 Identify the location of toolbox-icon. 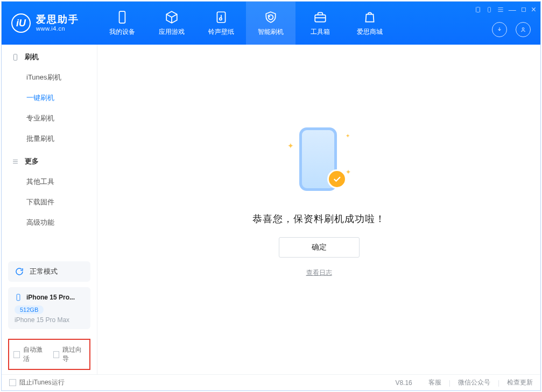
(320, 17).